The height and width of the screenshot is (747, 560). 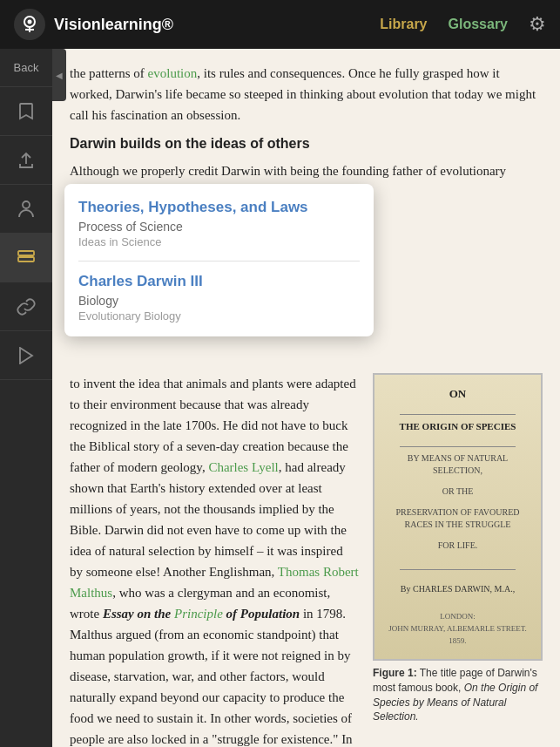 I want to click on book-cover: ON THE ORIGIN OF SPECIES BY MEANS OF NAT…, so click(x=458, y=517).